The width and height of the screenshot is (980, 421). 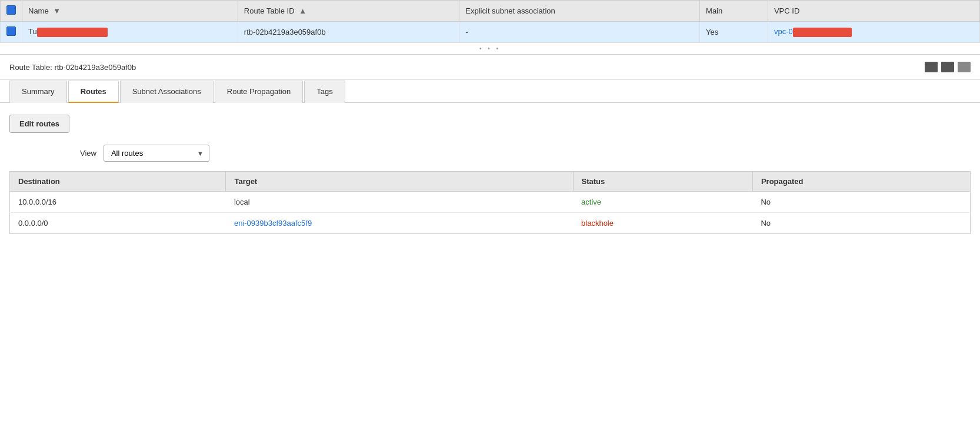 I want to click on route-target-2: eni-0939b3cf93aafc5f9, so click(x=399, y=223).